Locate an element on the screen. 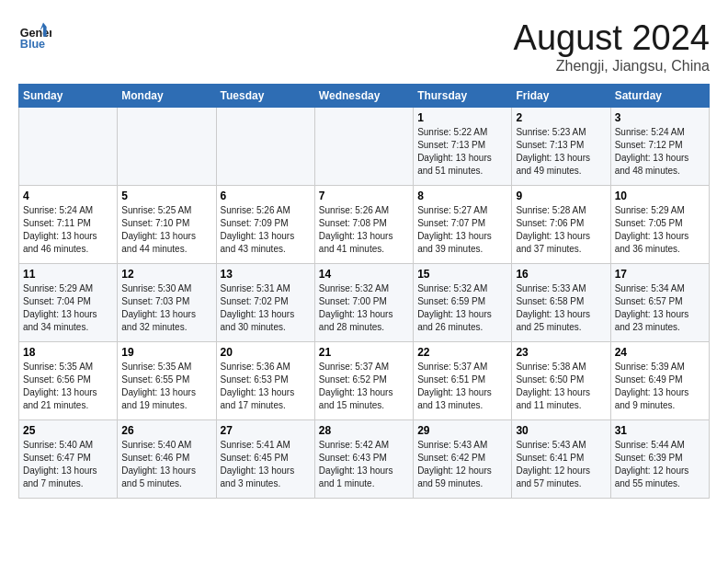 Image resolution: width=728 pixels, height=563 pixels. svg-text: Blue is located at coordinates (33, 44).